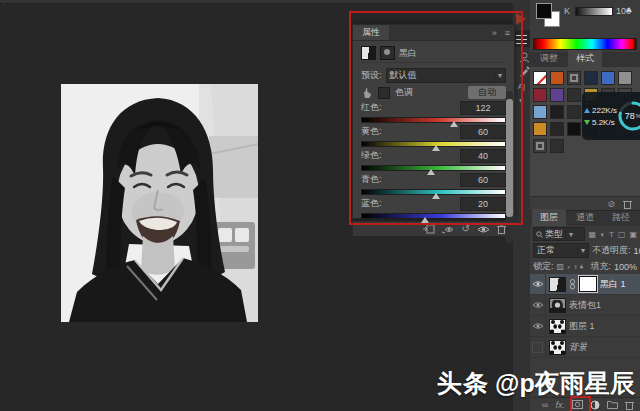 The height and width of the screenshot is (411, 640). What do you see at coordinates (388, 53) in the screenshot?
I see `mask-icon` at bounding box center [388, 53].